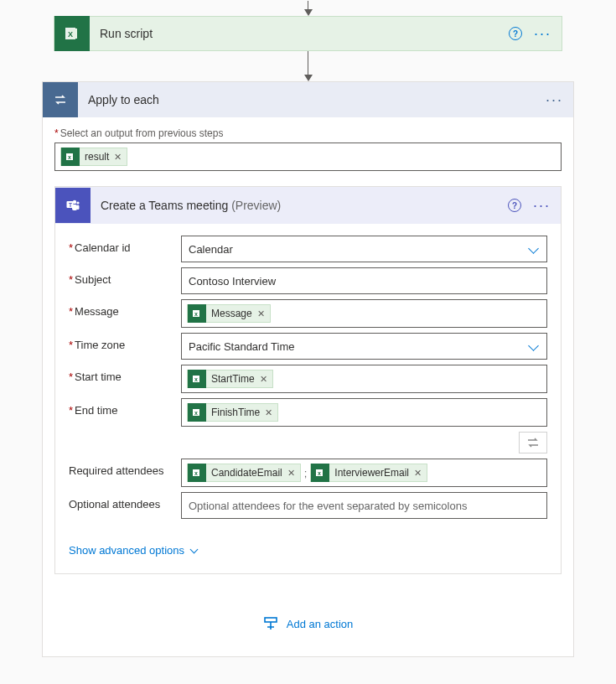  What do you see at coordinates (308, 379) in the screenshot?
I see `row-start-time: *Start time x StartTime ✕` at bounding box center [308, 379].